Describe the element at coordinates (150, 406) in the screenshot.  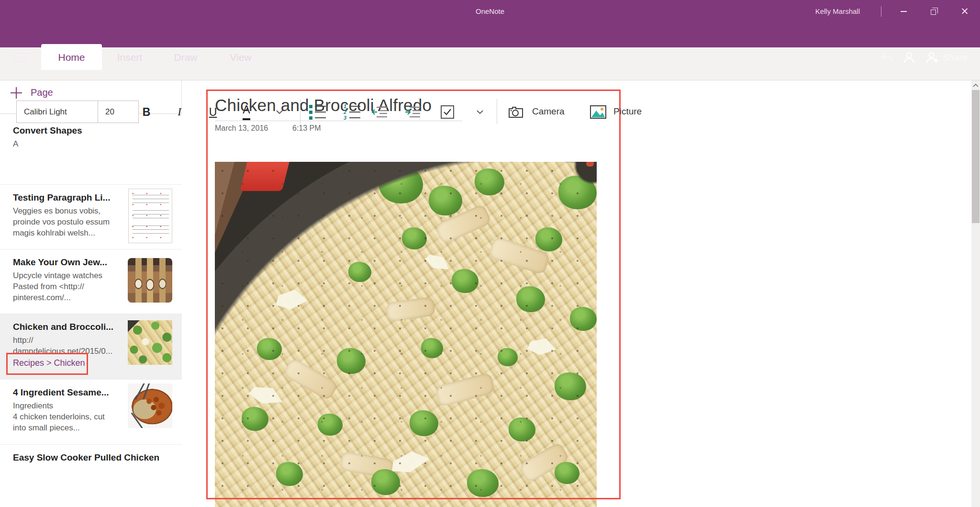
I see `page-thumbnail-sesame-chicken-photo` at that location.